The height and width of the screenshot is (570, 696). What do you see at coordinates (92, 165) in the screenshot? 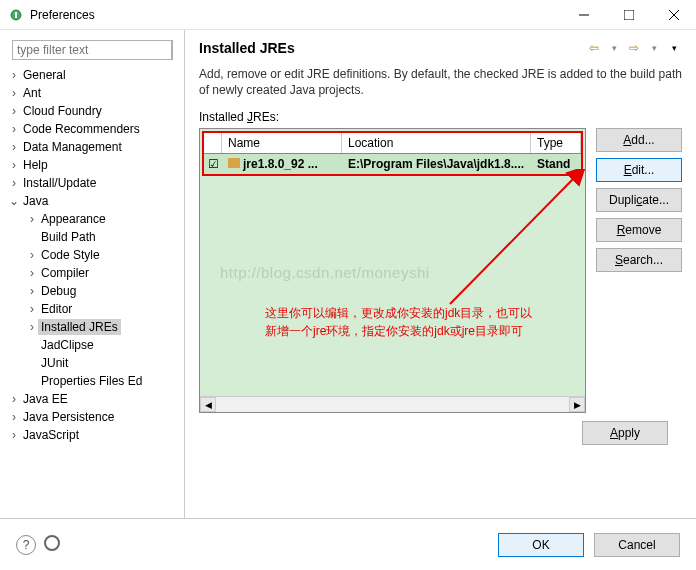
I see `tree-item-help: ›Help` at bounding box center [92, 165].